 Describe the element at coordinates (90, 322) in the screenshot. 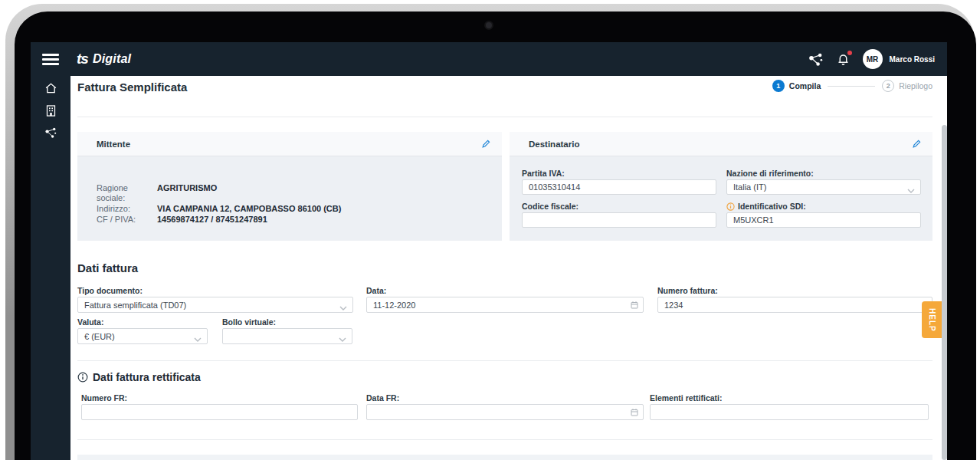

I see `valuta-label: Valuta:` at that location.